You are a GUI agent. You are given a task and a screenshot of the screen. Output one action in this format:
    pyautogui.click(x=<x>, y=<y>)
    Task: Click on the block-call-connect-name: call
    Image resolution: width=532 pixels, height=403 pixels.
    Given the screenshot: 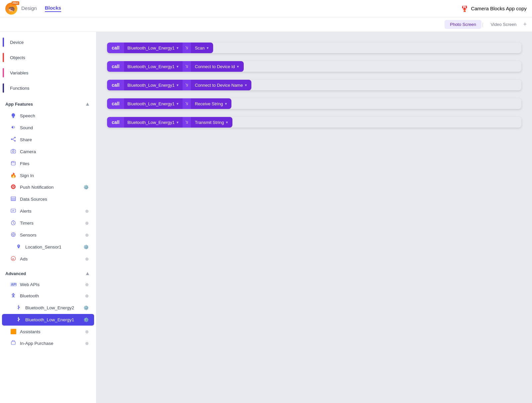 What is the action you would take?
    pyautogui.click(x=116, y=85)
    